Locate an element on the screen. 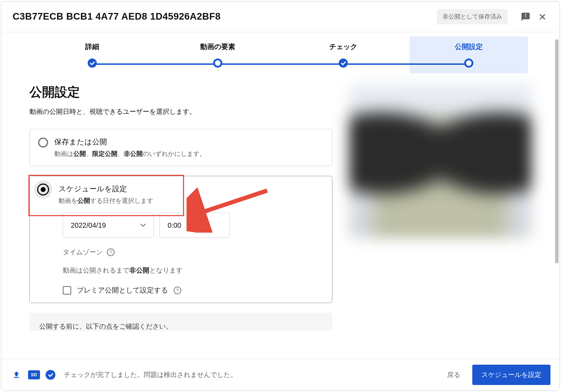 The width and height of the screenshot is (561, 392). option-desc: 動画を公開する日付を選択します is located at coordinates (106, 201).